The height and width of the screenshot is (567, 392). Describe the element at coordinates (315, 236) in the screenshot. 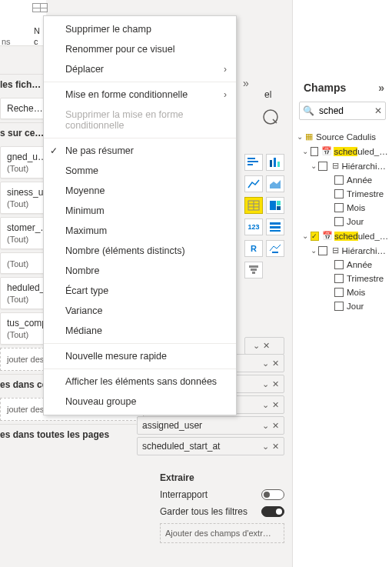

I see `field-checkbox: ✓` at that location.